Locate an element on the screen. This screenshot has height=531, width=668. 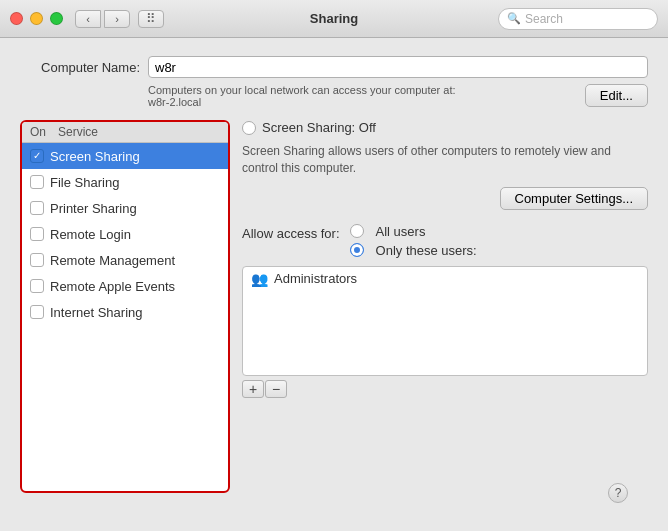
radio-all-users-row: All users is located at coordinates (414, 232).